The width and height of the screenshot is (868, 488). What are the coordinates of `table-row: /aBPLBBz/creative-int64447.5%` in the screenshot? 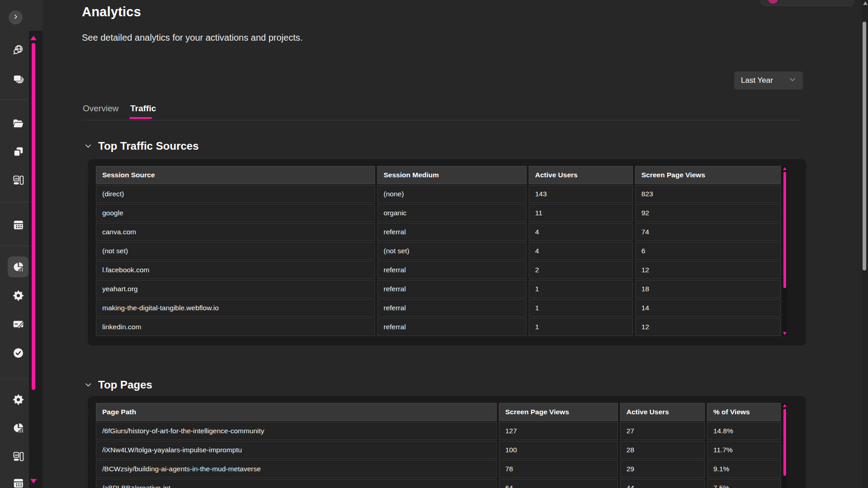 It's located at (438, 483).